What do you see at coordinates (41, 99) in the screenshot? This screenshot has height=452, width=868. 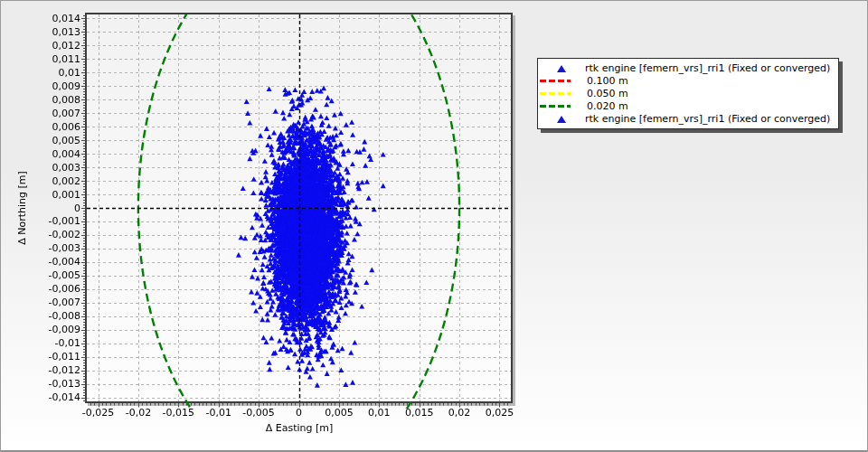 I see `y-tick-label: 0,008` at bounding box center [41, 99].